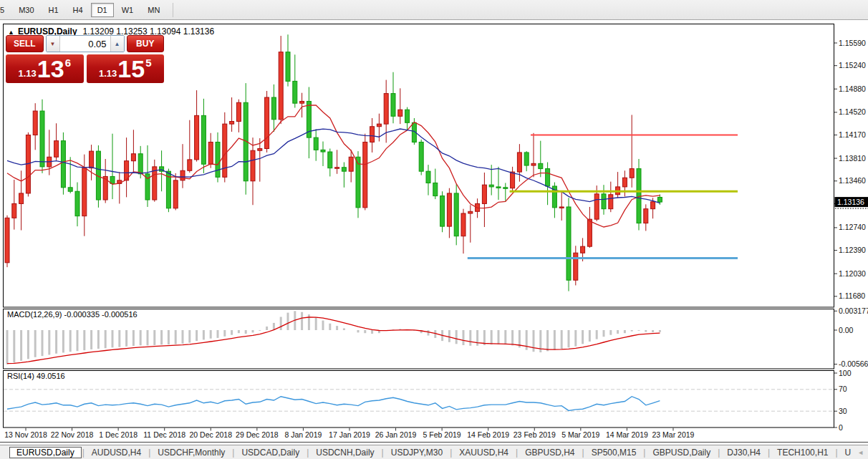 The height and width of the screenshot is (459, 868). Describe the element at coordinates (743, 453) in the screenshot. I see `chart-tab-dj30-h4: DJ30,H4` at that location.